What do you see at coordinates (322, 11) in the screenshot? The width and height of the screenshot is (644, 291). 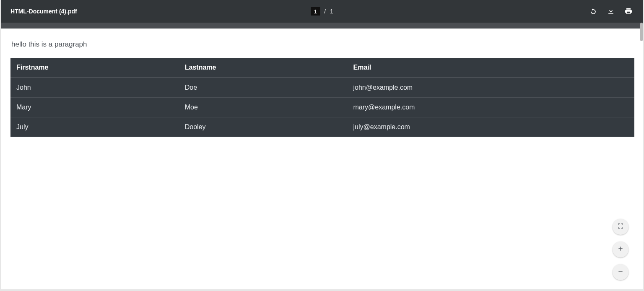 I see `page-indicator: 1 / 1` at bounding box center [322, 11].